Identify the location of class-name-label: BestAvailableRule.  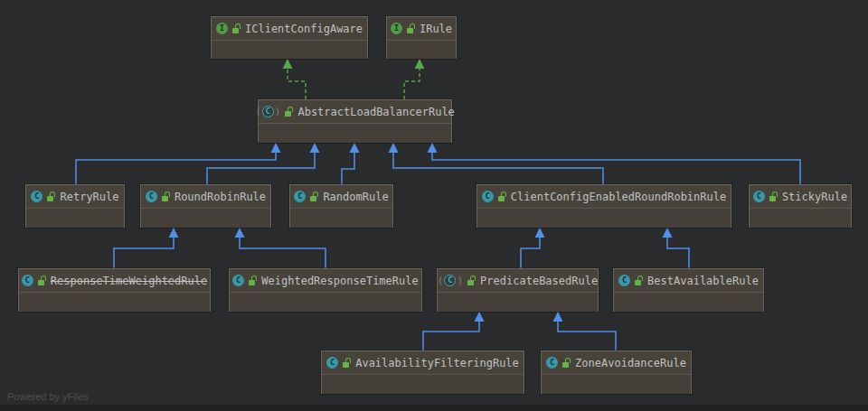
(703, 281).